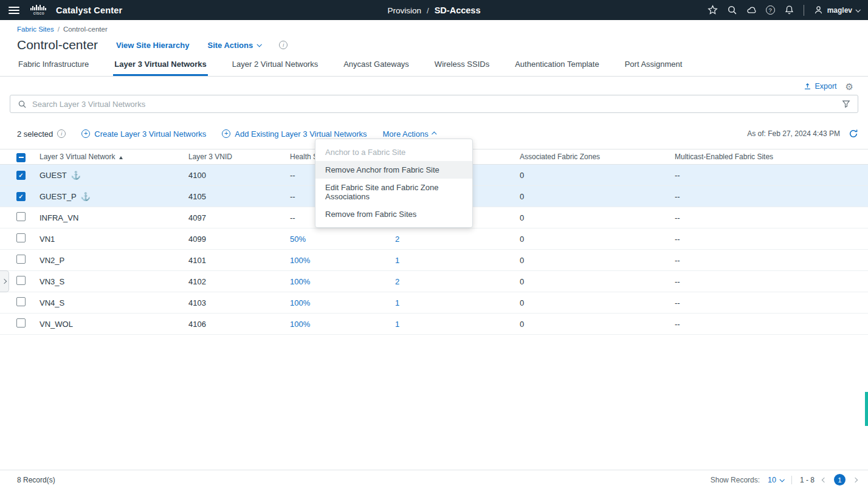 The width and height of the screenshot is (868, 494). What do you see at coordinates (836, 10) in the screenshot?
I see `user-menu: maglev` at bounding box center [836, 10].